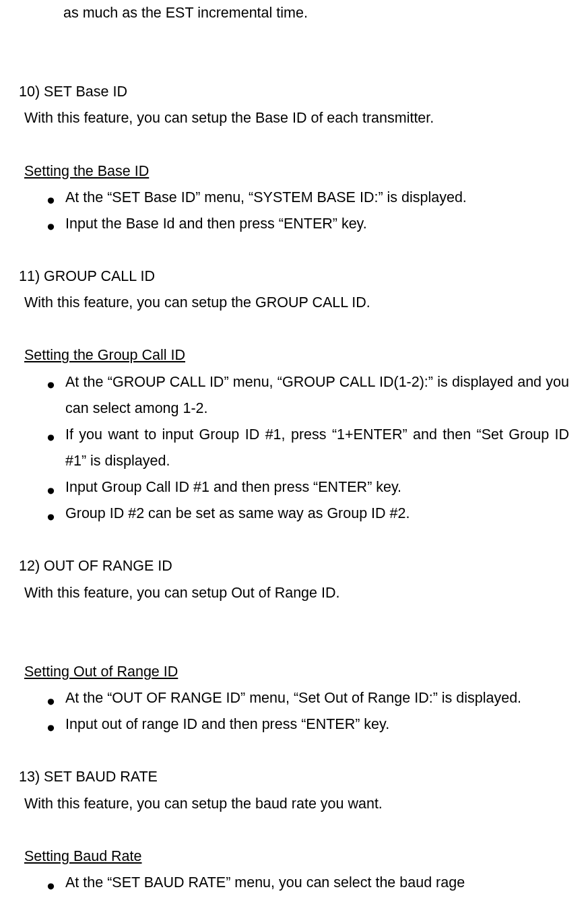 Image resolution: width=588 pixels, height=900 pixels. What do you see at coordinates (294, 857) in the screenshot?
I see `section-subheading: Setting Baud Rate` at bounding box center [294, 857].